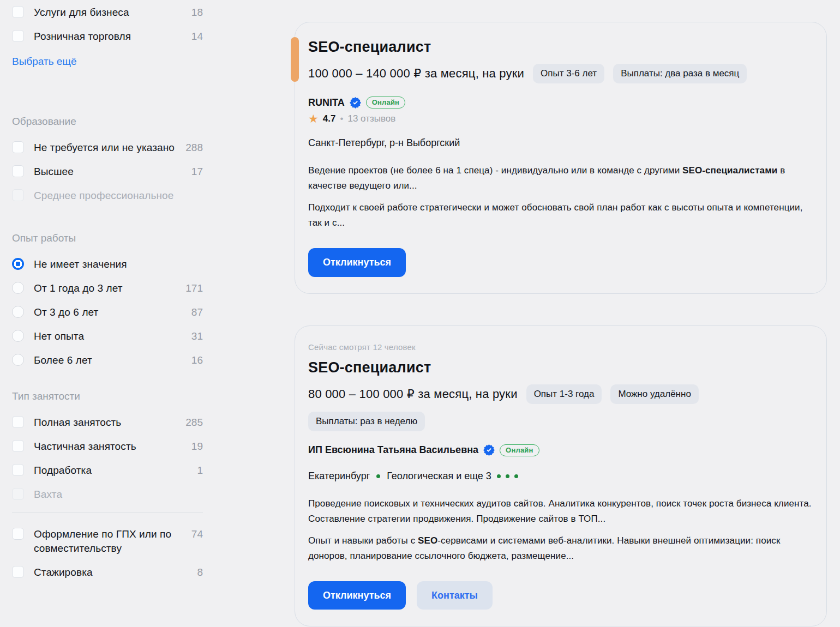  I want to click on filter-count: 8, so click(200, 572).